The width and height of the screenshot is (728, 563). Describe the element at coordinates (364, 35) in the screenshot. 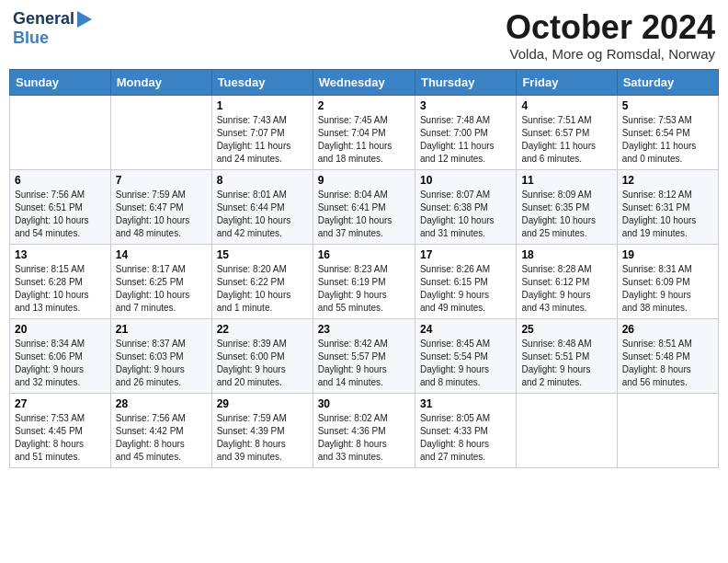

I see `page-header: General Blue October 2024 Volda, More og…` at that location.